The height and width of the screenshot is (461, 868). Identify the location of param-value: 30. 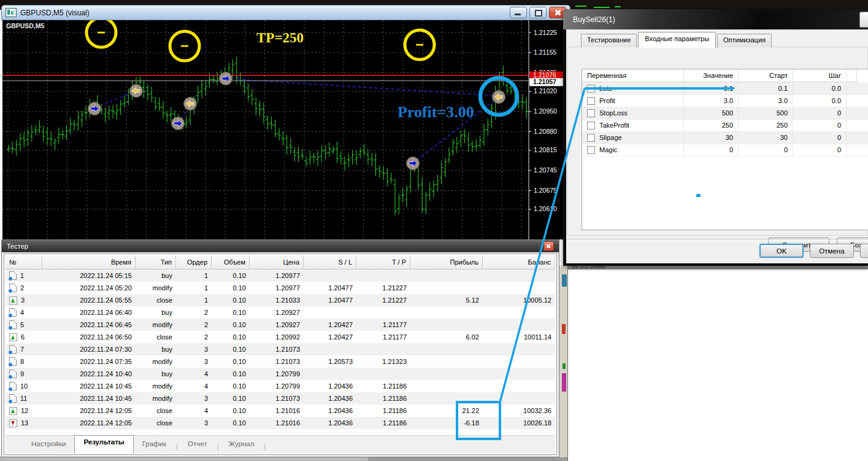
(712, 138).